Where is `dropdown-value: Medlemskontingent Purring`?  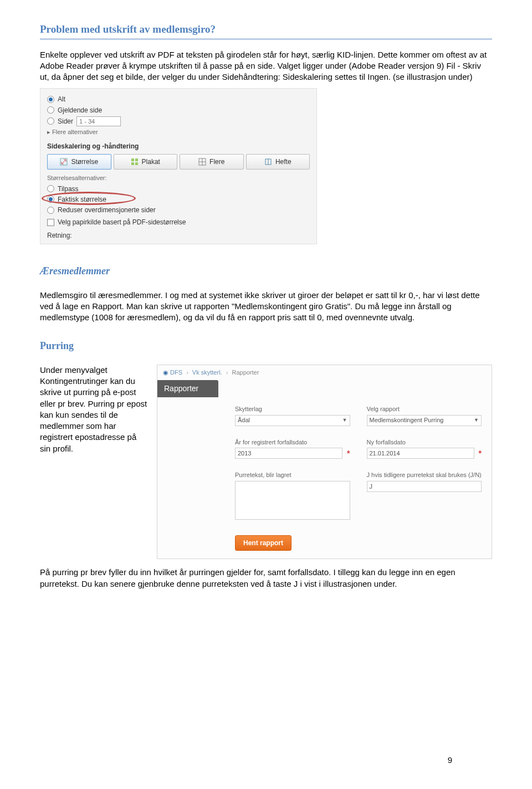
dropdown-value: Medlemskontingent Purring is located at coordinates (407, 420).